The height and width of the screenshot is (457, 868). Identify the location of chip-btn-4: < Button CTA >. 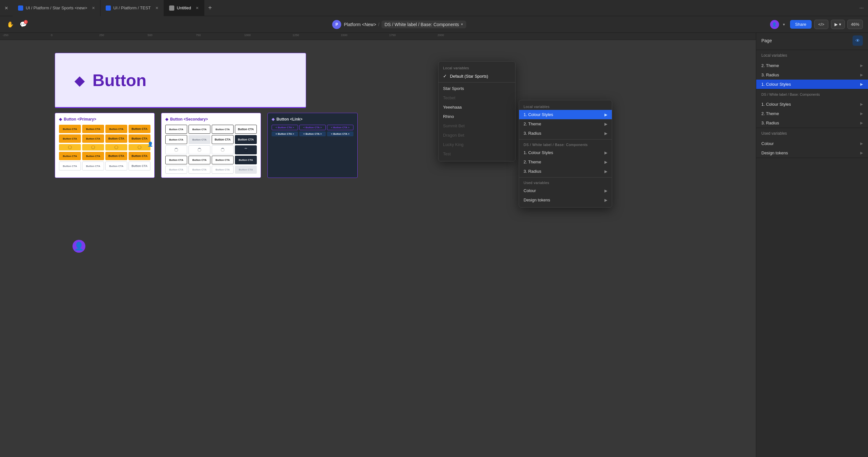
(285, 134).